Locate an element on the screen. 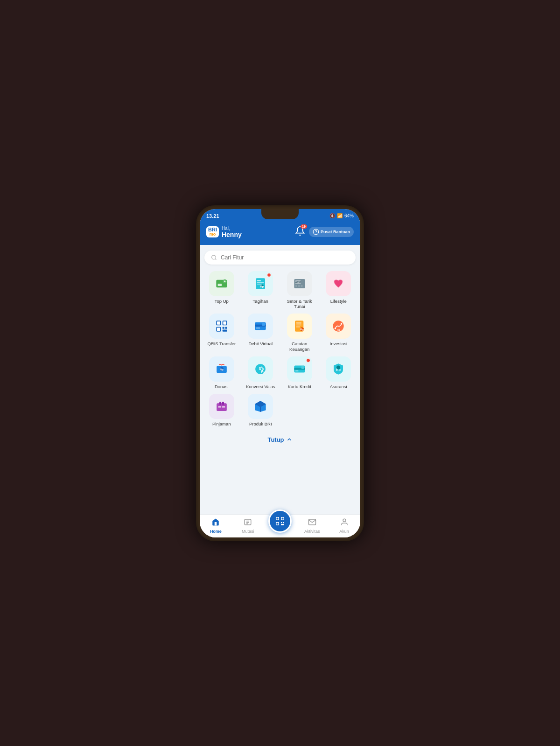  menu-item-top-up: +Top Up is located at coordinates (222, 290).